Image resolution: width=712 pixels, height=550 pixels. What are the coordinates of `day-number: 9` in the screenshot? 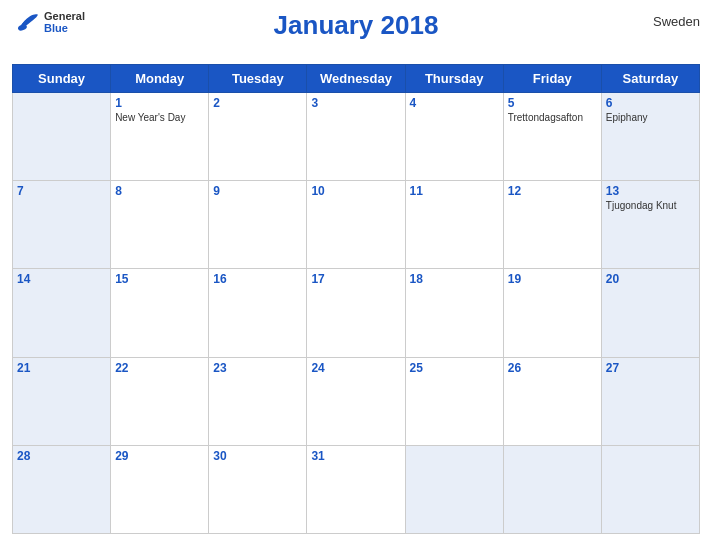 It's located at (258, 191).